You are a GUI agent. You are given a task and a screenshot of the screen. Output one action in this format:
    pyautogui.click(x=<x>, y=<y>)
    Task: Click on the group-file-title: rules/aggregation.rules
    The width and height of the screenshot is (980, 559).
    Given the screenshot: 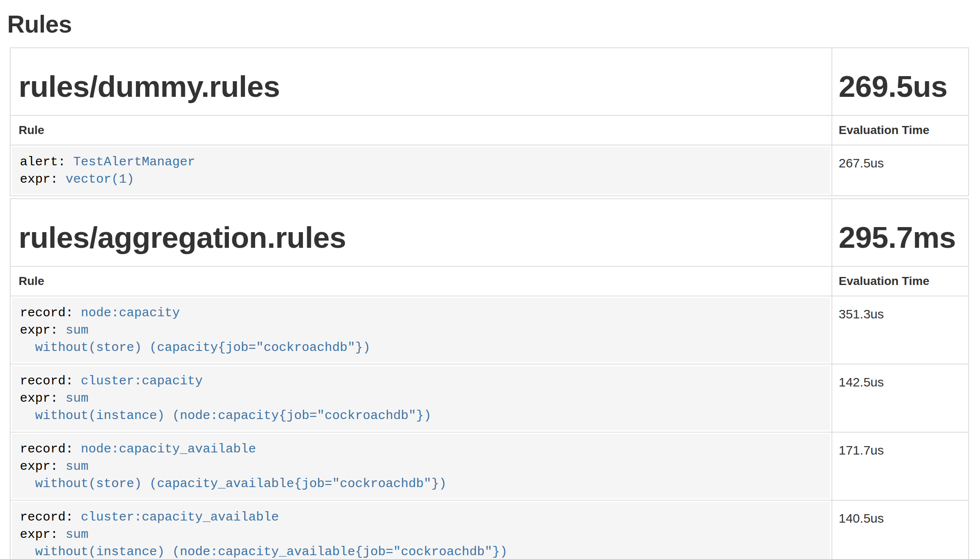 What is the action you would take?
    pyautogui.click(x=421, y=238)
    